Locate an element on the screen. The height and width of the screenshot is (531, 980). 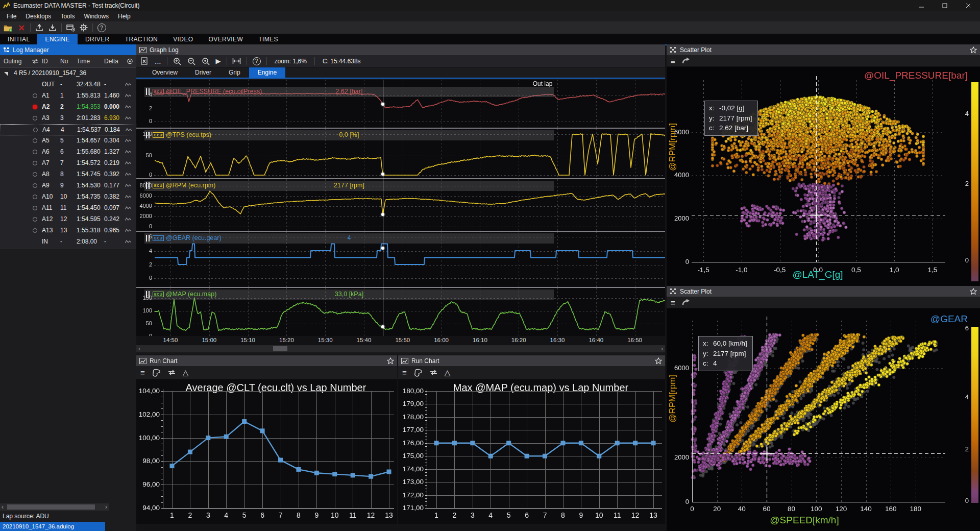
help-button: ? is located at coordinates (102, 28).